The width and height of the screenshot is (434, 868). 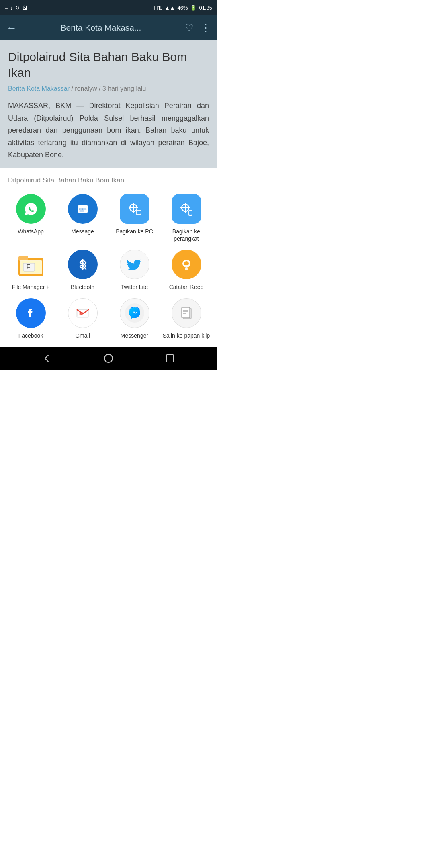 What do you see at coordinates (31, 209) in the screenshot?
I see `whatsapp-icon` at bounding box center [31, 209].